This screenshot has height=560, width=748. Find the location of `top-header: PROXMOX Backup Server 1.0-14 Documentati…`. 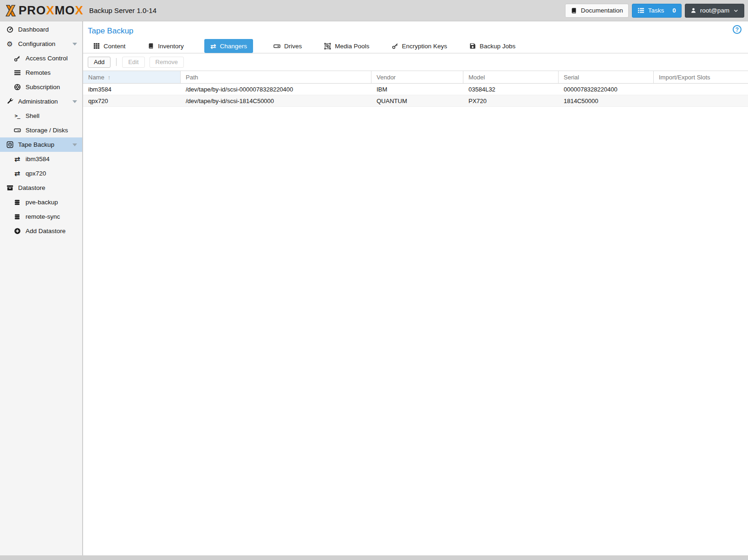

top-header: PROXMOX Backup Server 1.0-14 Documentati… is located at coordinates (374, 11).